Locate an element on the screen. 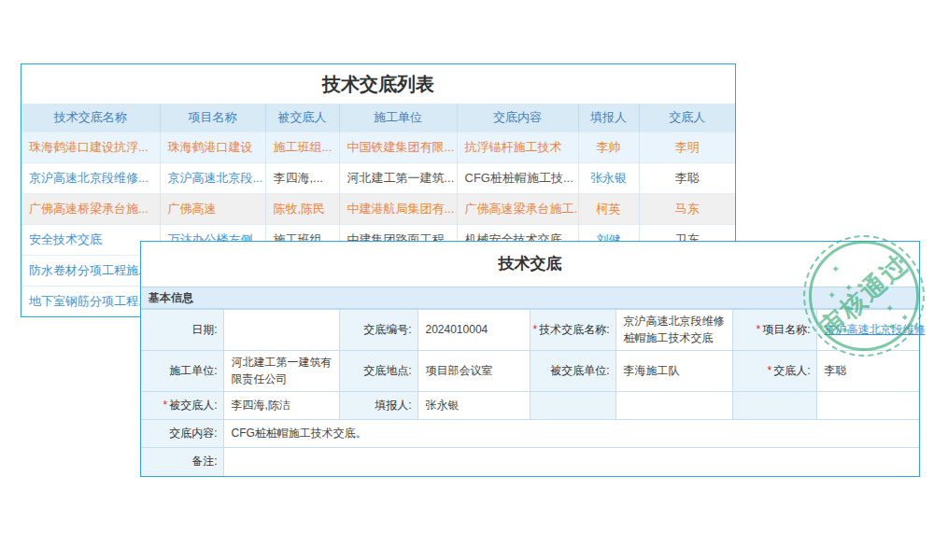  cell-unit: 中国铁建集团有限... is located at coordinates (398, 147).